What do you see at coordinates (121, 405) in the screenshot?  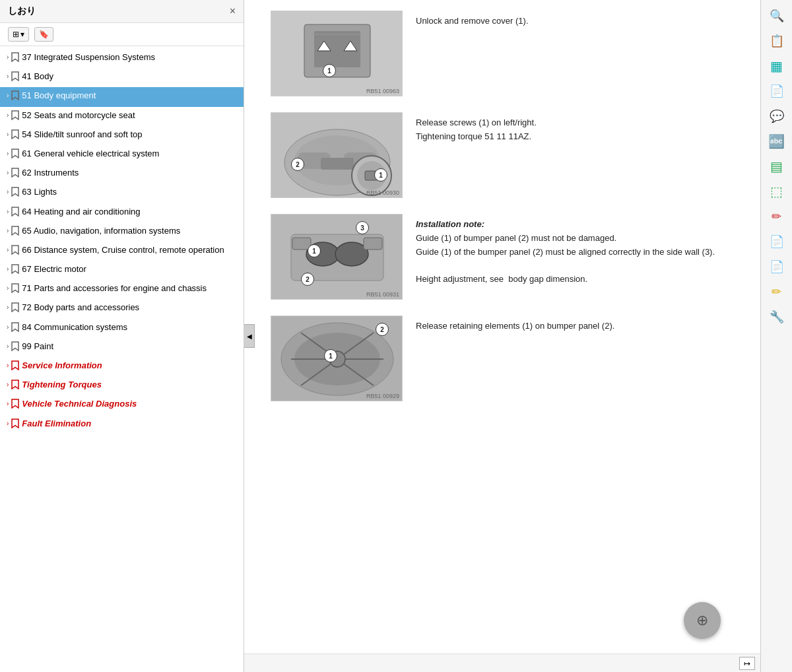 I see `sidebar-item-vtd: ›Vehicle Technical Diagnosis` at bounding box center [121, 405].